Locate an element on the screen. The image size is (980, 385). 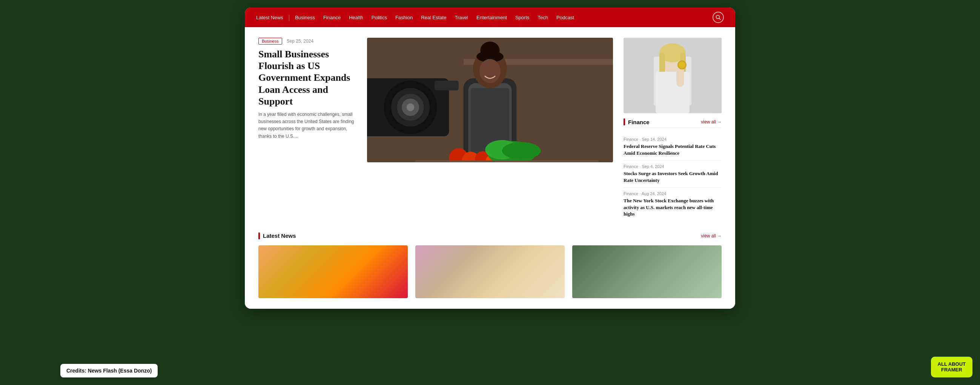
finance-sidebar: Finance view all → Finance · Sep 14, 202… is located at coordinates (673, 129).